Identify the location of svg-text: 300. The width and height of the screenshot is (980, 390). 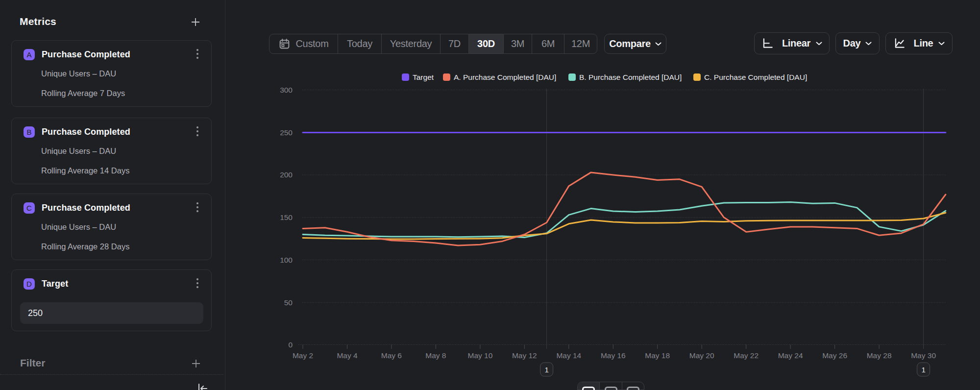
(286, 90).